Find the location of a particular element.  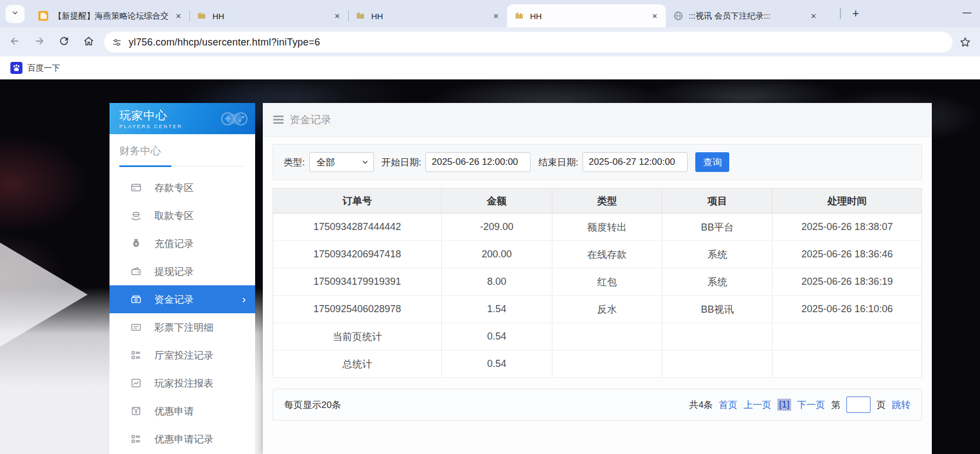

table-row: 1750925406028978 1.54 反水 BB视讯 2025-06-26… is located at coordinates (598, 309).